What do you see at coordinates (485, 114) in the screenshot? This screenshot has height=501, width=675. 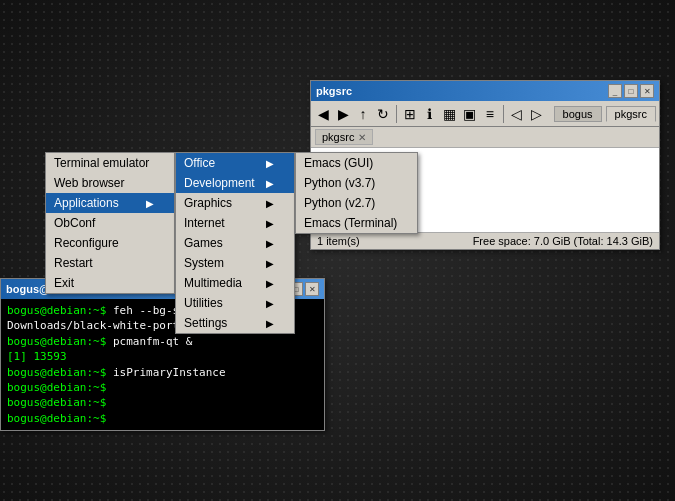 I see `pkgsrc-toolbar: ◀ ▶ ↑ ↻ ⊞ ℹ ▦ ▣ ≡ ◁ ▷ bogus pkgsrc` at bounding box center [485, 114].